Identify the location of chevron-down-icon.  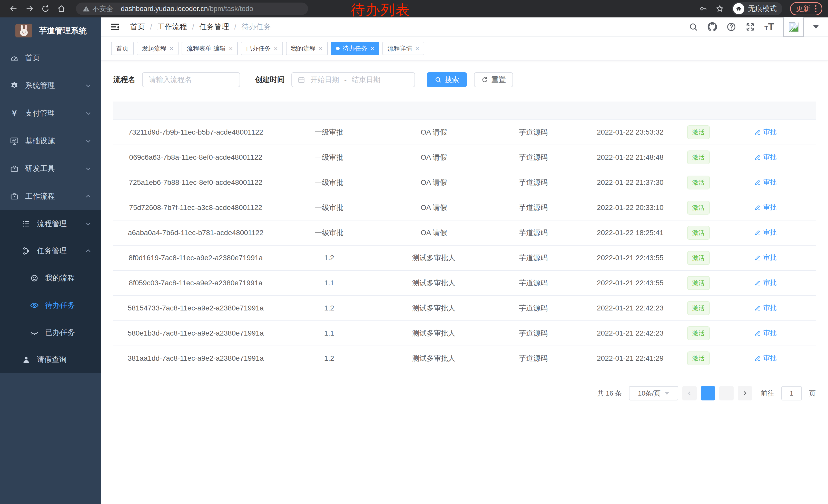
(88, 113).